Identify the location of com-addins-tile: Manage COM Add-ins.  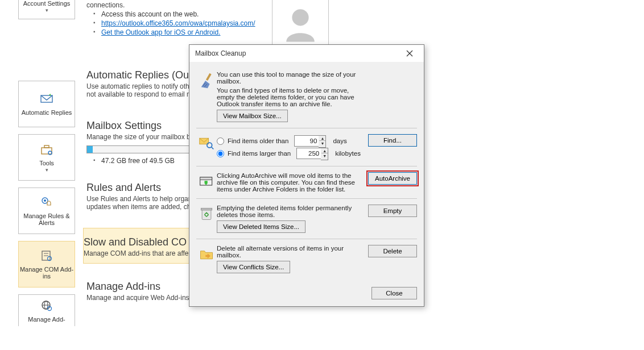
(47, 264).